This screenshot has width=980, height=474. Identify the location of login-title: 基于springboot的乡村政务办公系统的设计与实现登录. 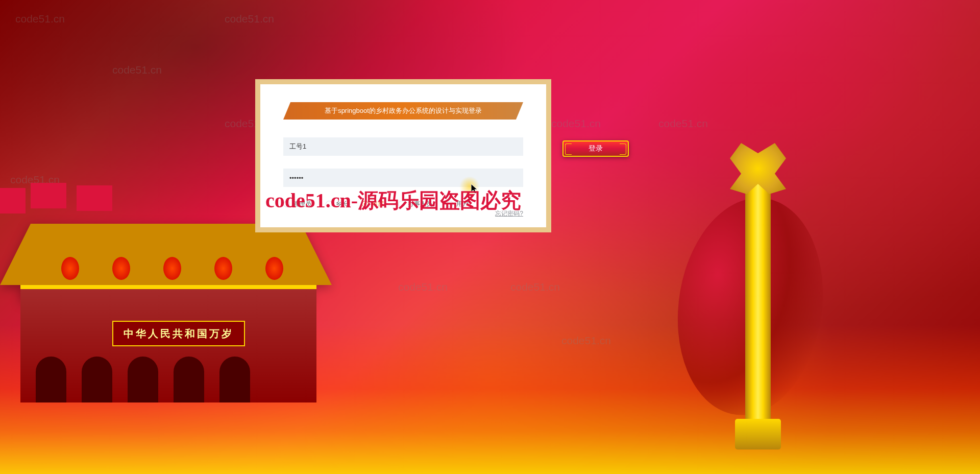
(403, 111).